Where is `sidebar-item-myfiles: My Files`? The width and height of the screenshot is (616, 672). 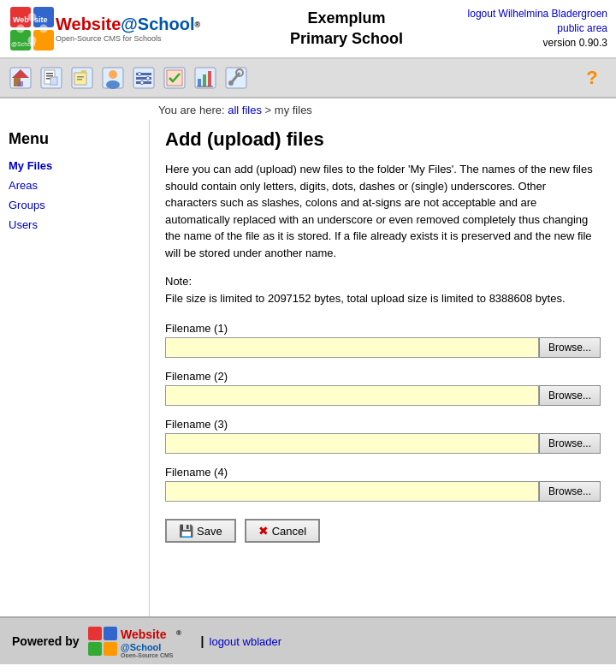 sidebar-item-myfiles: My Files is located at coordinates (74, 166).